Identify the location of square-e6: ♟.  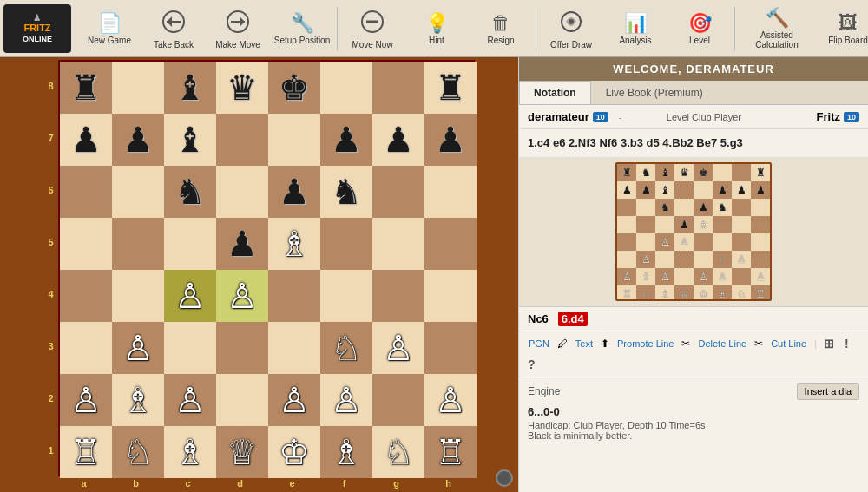
(294, 192).